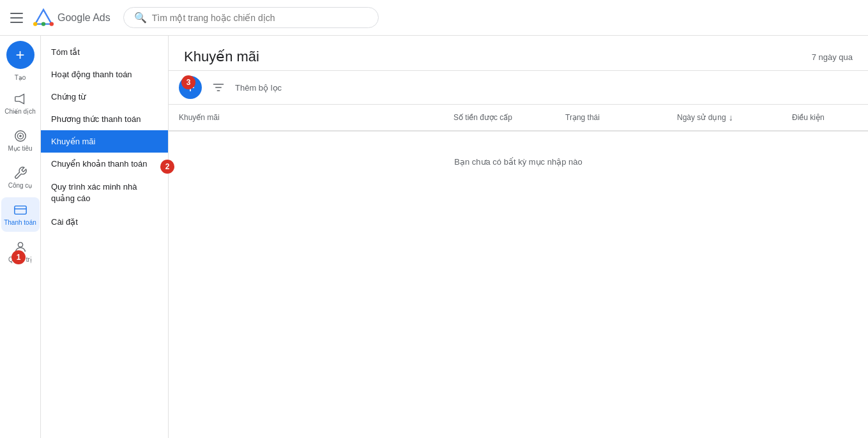  What do you see at coordinates (251, 18) in the screenshot?
I see `search-bar: 🔍` at bounding box center [251, 18].